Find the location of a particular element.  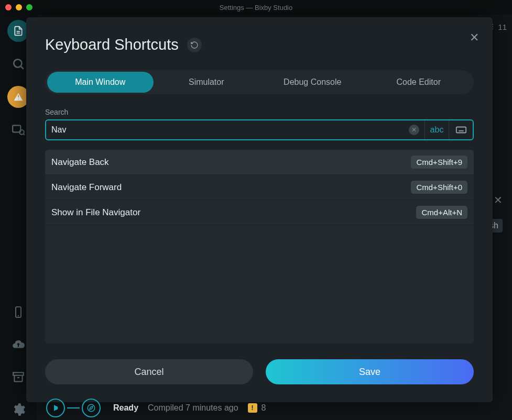

tab-simulator: Simulator is located at coordinates (206, 82).